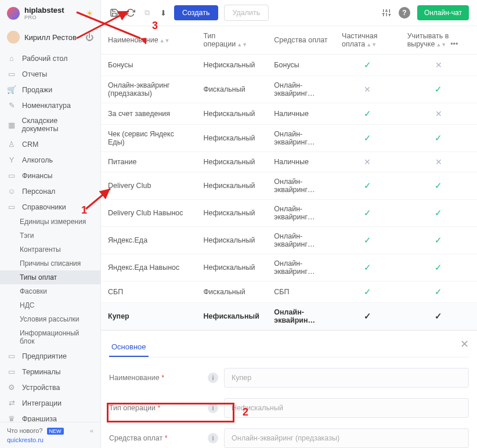 The height and width of the screenshot is (448, 477). I want to click on create-button: Создать, so click(196, 13).